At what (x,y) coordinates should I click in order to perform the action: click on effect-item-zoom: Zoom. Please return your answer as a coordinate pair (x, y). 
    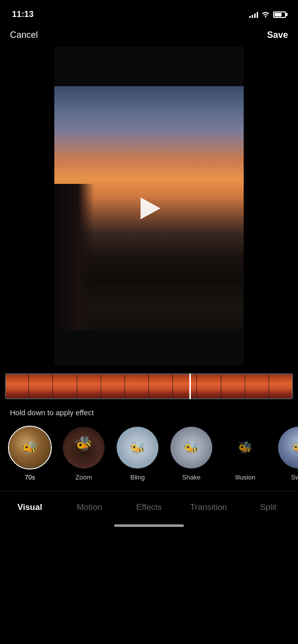
    Looking at the image, I should click on (84, 454).